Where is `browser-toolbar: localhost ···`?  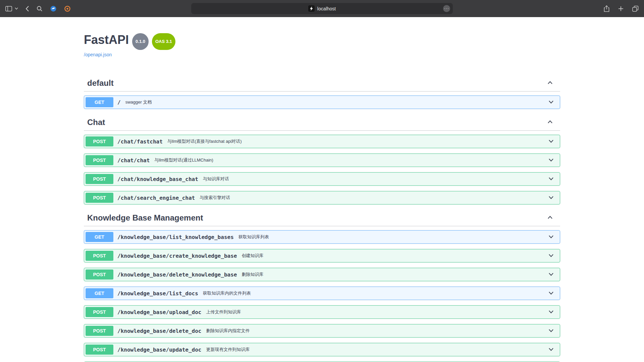 browser-toolbar: localhost ··· is located at coordinates (322, 9).